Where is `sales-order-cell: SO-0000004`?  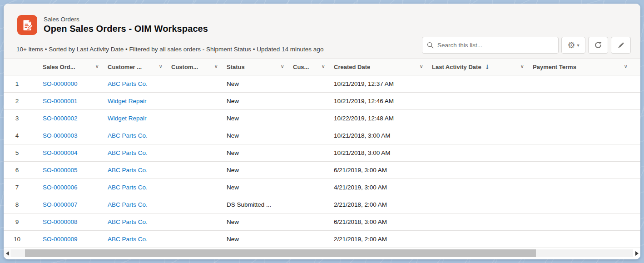 sales-order-cell: SO-0000004 is located at coordinates (71, 153).